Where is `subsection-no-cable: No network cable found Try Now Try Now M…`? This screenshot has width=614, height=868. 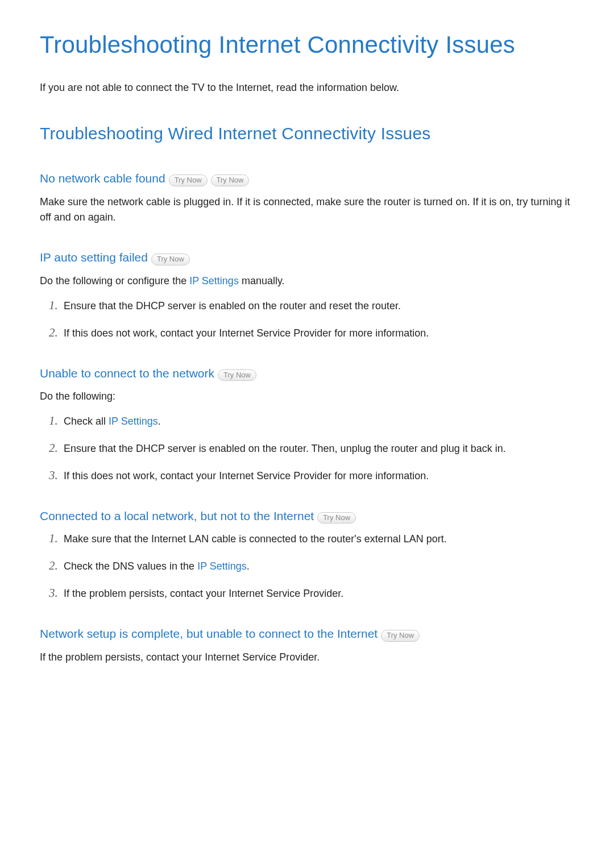 subsection-no-cable: No network cable found Try Now Try Now M… is located at coordinates (307, 199).